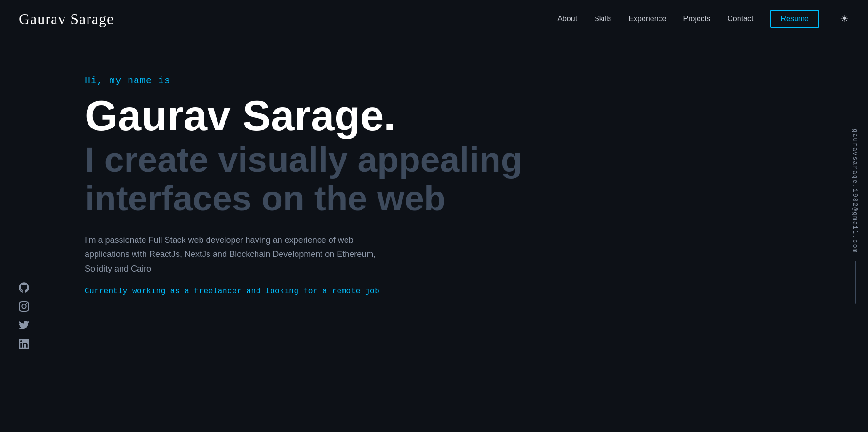 The height and width of the screenshot is (432, 868). I want to click on github-icon, so click(24, 288).